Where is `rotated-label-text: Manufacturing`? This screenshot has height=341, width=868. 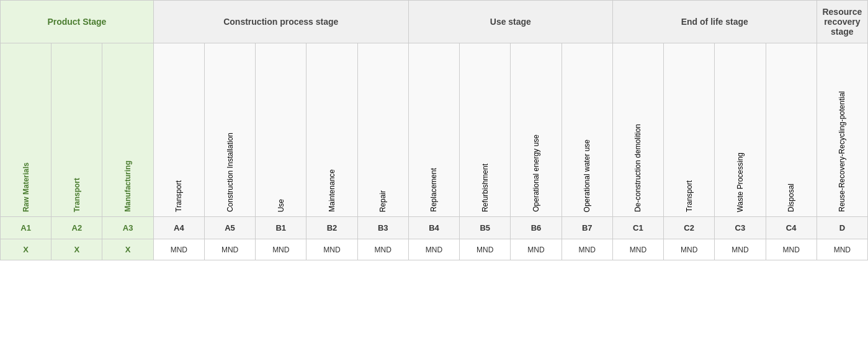 rotated-label-text: Manufacturing is located at coordinates (128, 185).